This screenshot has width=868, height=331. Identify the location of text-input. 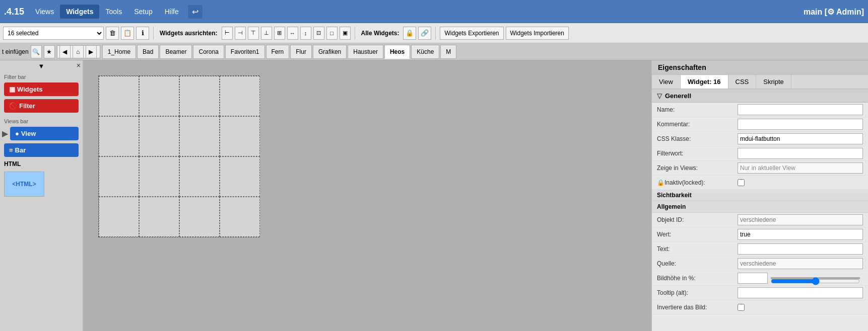
(800, 249).